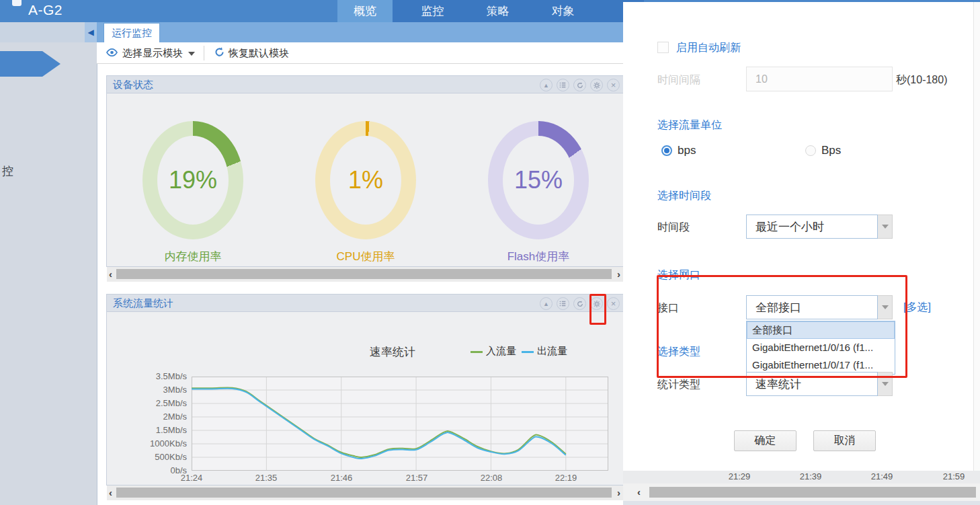 This screenshot has width=980, height=505. Describe the element at coordinates (159, 54) in the screenshot. I see `select-display-module-button: 选择显示模块` at that location.